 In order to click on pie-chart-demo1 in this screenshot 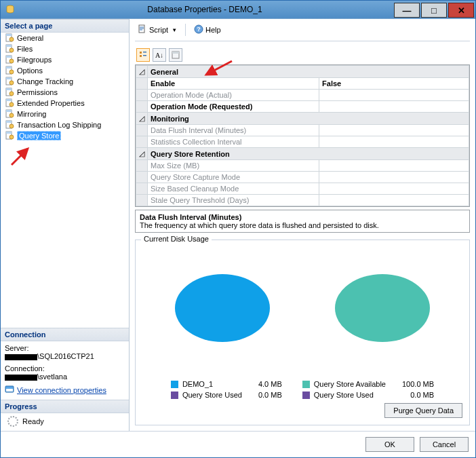, I will do `click(222, 311)`.